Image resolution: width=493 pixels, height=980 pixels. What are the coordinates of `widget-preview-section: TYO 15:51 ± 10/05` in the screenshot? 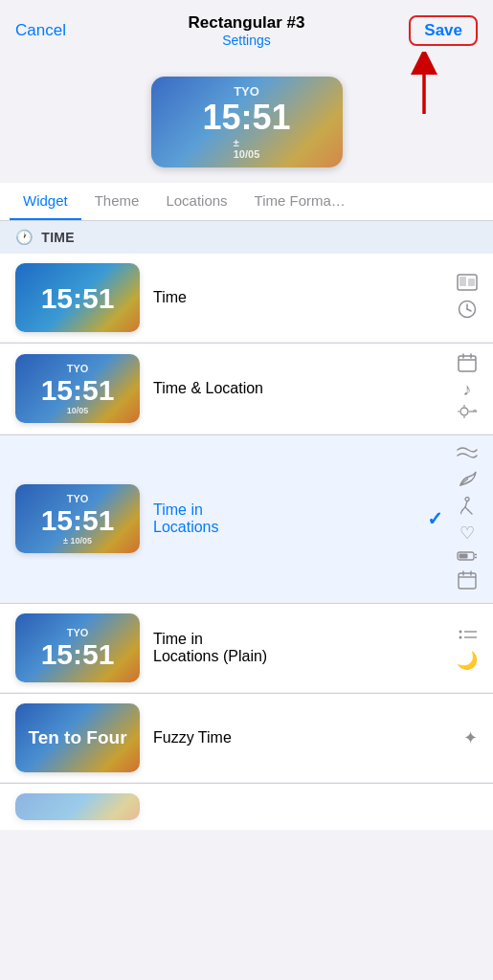 It's located at (247, 124).